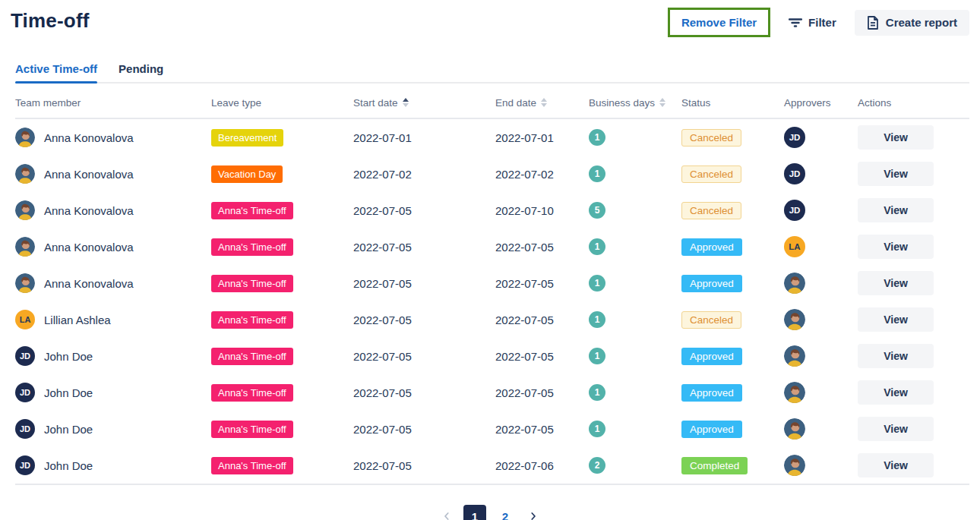 The height and width of the screenshot is (520, 980). What do you see at coordinates (492, 137) in the screenshot?
I see `table-row: Anna Konovalova Bereavement 2022-07-01 2…` at bounding box center [492, 137].